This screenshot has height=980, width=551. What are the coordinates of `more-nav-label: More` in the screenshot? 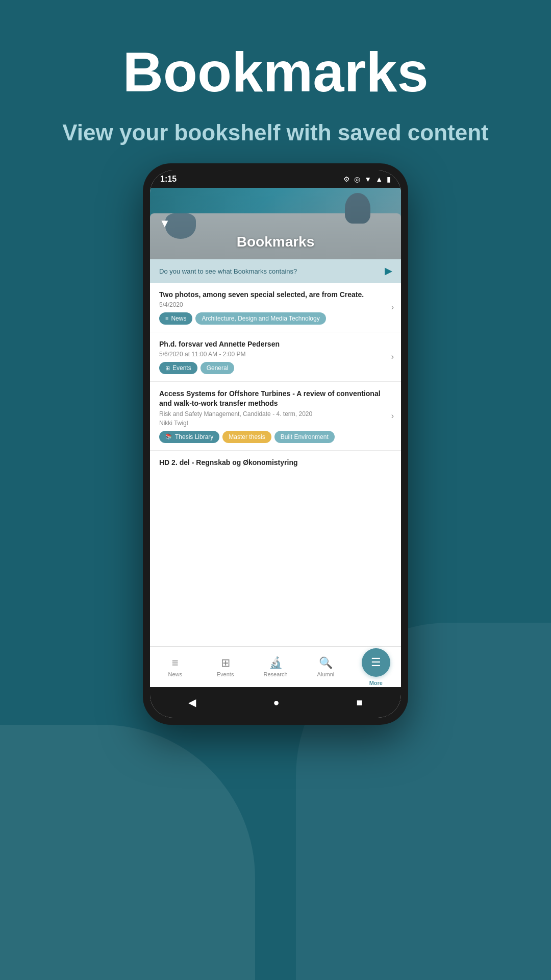 It's located at (376, 683).